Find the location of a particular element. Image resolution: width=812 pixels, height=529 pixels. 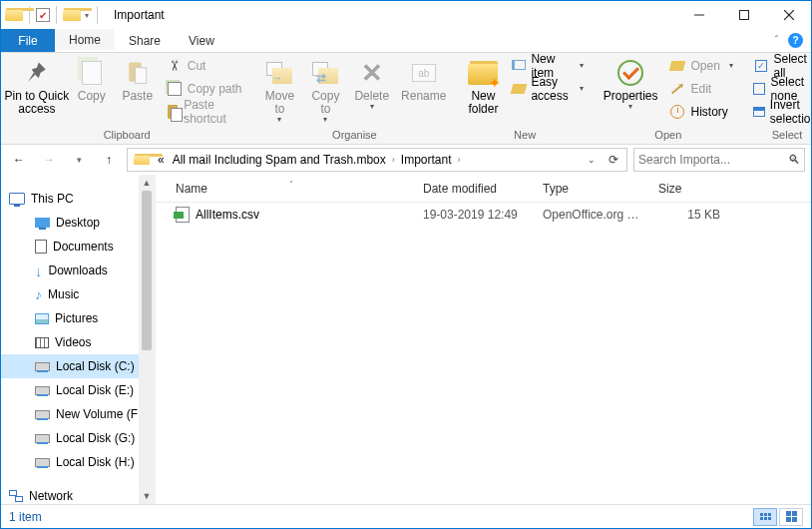

file-row: AllItems.csv 19-03-2019 12:49 OpenOffice… is located at coordinates (483, 215).